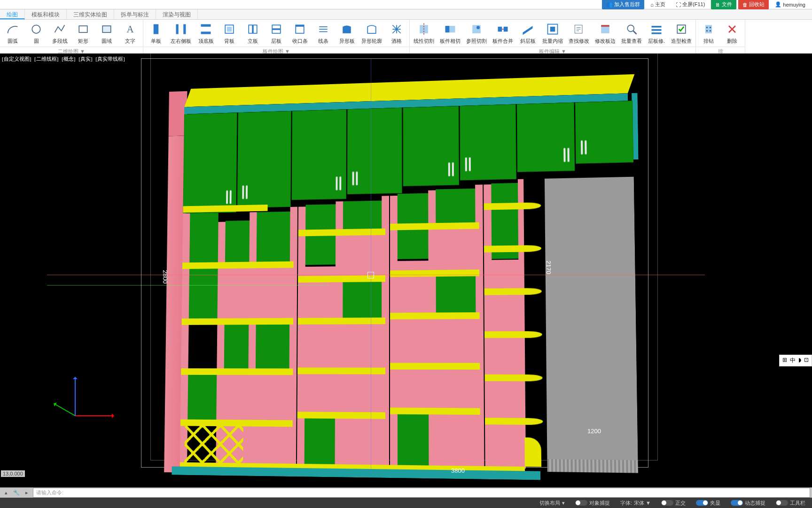 This screenshot has width=812, height=508. Describe the element at coordinates (785, 360) in the screenshot. I see `widget-grid-icon: ⊞` at that location.